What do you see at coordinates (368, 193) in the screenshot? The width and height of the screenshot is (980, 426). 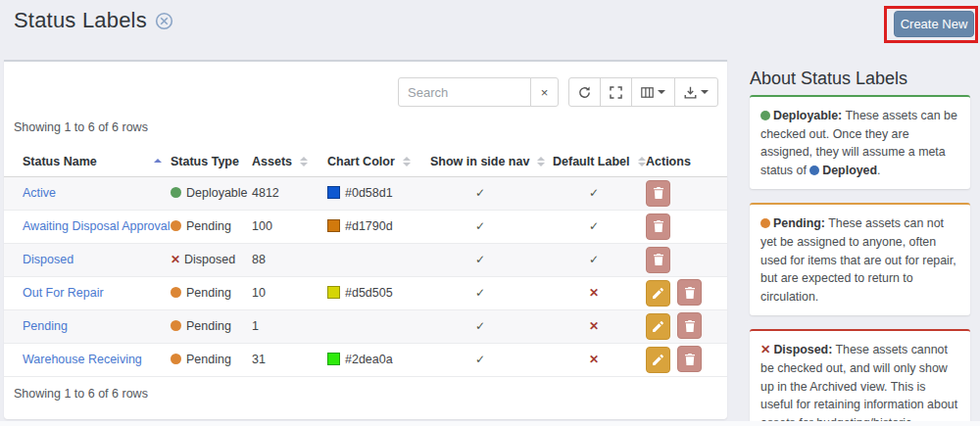 I see `chart-color-hex: #0d58d1` at bounding box center [368, 193].